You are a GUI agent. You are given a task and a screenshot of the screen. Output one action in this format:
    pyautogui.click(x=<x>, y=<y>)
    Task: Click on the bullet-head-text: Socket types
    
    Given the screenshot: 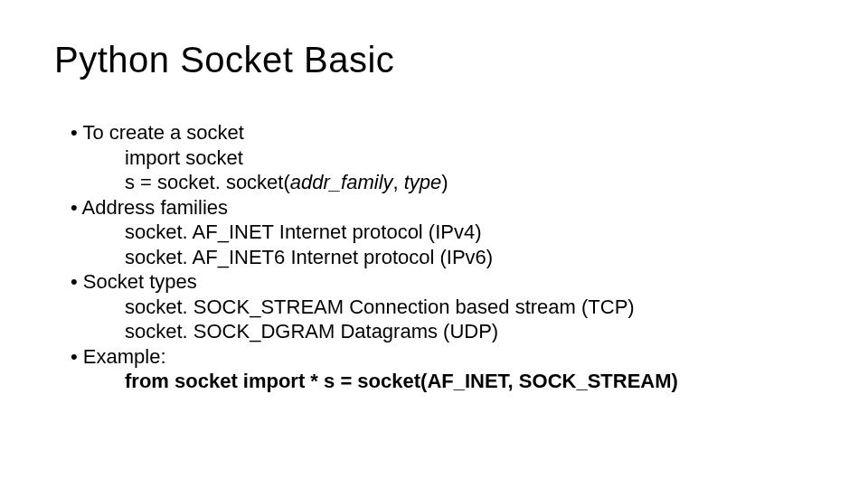 What is the action you would take?
    pyautogui.click(x=140, y=282)
    